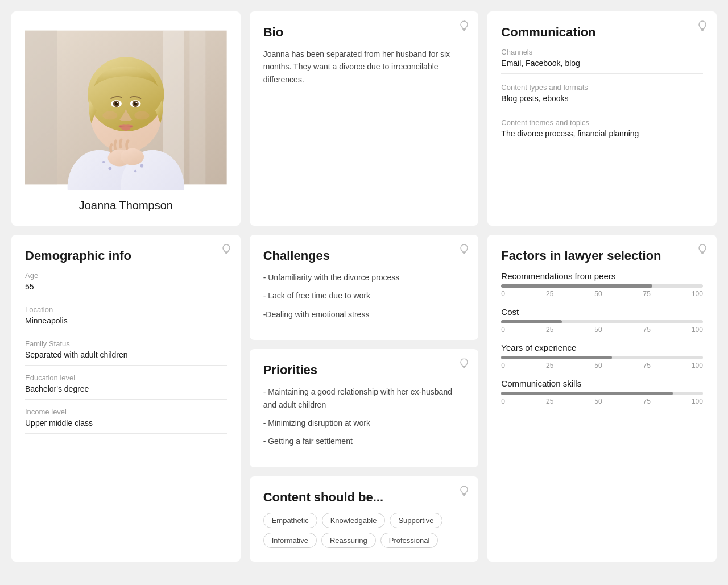 The height and width of the screenshot is (585, 728). I want to click on demo-family-label: Family Status, so click(126, 343).